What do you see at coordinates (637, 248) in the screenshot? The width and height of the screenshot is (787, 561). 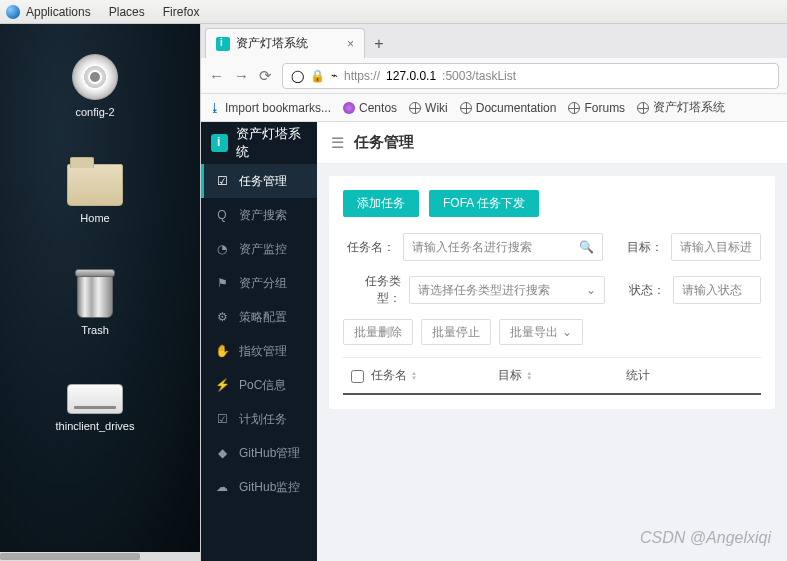 I see `label-target: 目标：` at bounding box center [637, 248].